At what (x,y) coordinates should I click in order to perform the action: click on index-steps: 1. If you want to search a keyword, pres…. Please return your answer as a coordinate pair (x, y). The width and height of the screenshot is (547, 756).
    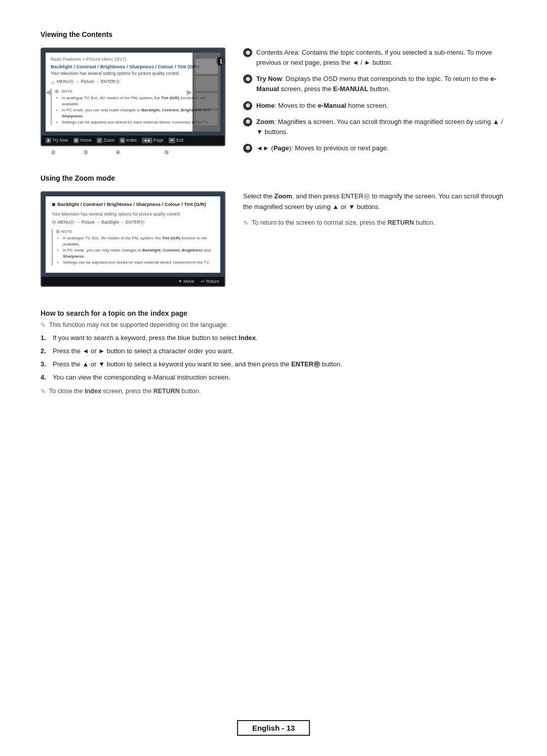
    Looking at the image, I should click on (274, 358).